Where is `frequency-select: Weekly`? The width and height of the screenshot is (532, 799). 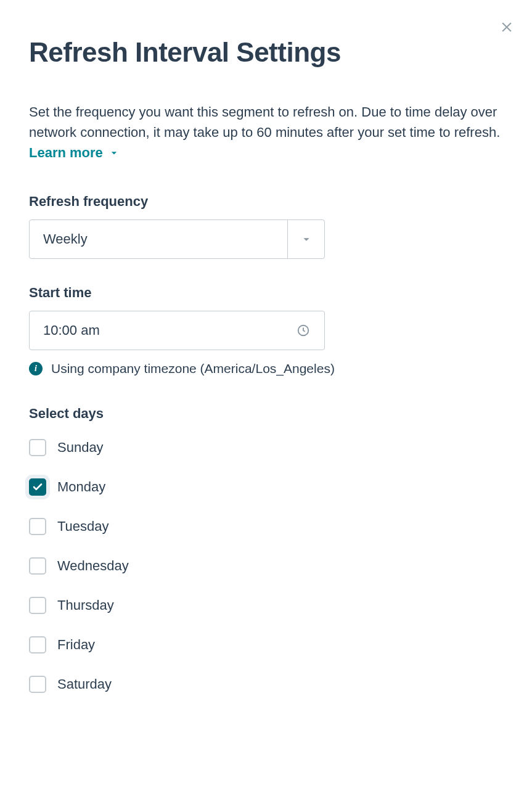
frequency-select: Weekly is located at coordinates (177, 239).